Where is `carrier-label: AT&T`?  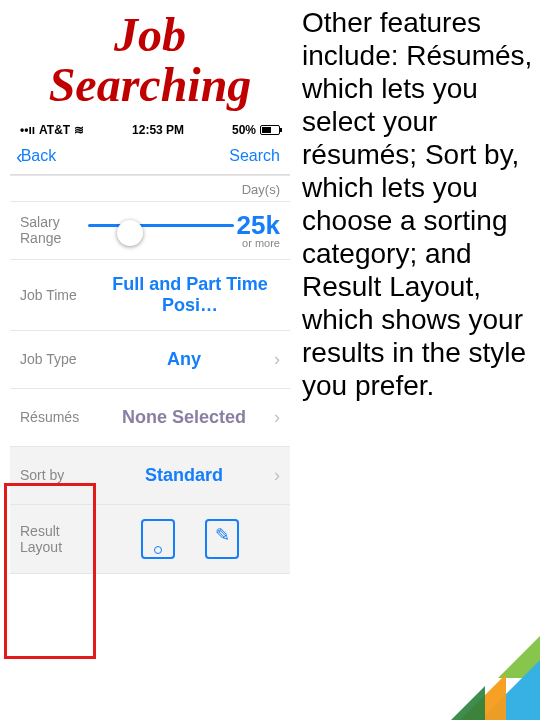 carrier-label: AT&T is located at coordinates (54, 130).